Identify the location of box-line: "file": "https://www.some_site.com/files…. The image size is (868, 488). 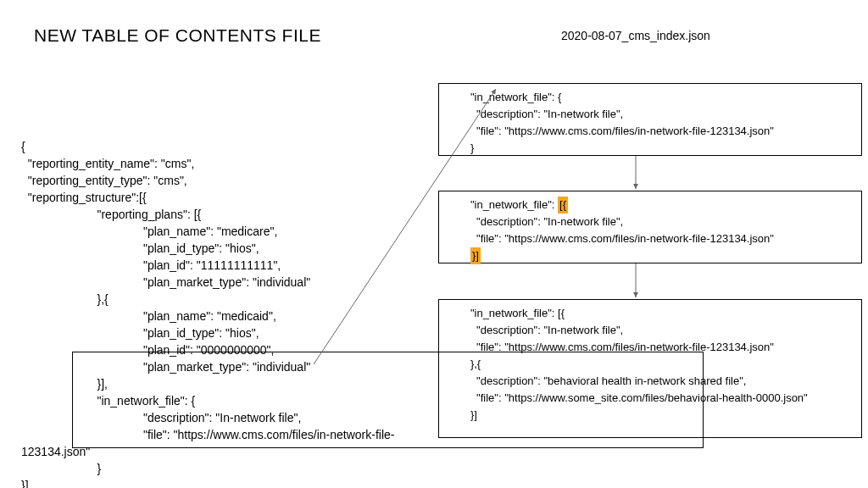
(627, 398).